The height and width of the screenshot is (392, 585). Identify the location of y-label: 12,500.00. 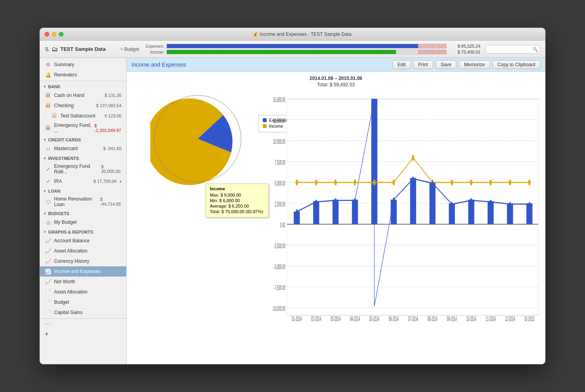
(279, 121).